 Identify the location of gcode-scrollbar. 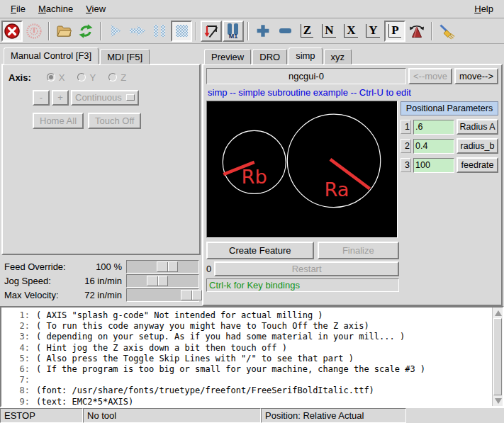
(498, 357).